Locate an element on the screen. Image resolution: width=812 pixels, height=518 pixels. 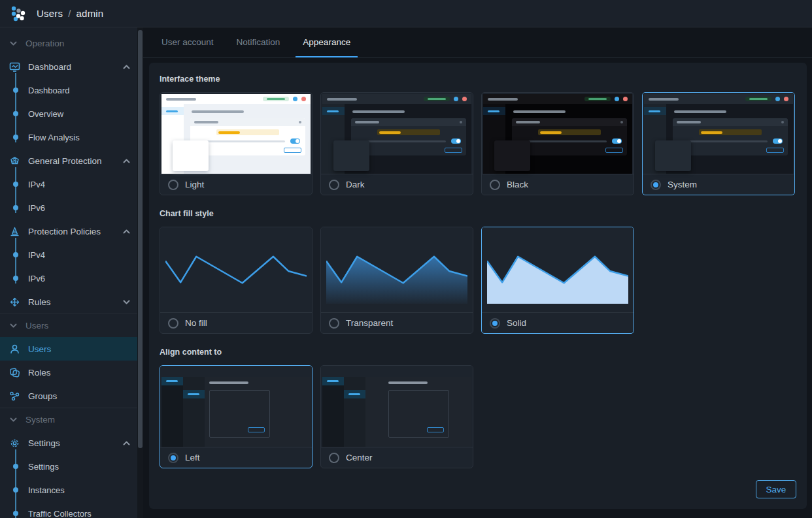
sidebar-subitem-instances: Instances is located at coordinates (69, 490).